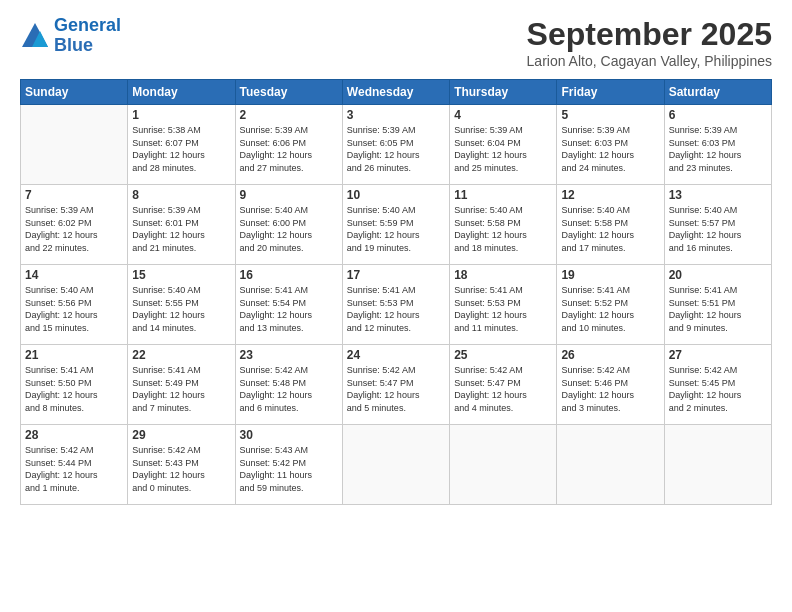  What do you see at coordinates (74, 435) in the screenshot?
I see `day-number: 28` at bounding box center [74, 435].